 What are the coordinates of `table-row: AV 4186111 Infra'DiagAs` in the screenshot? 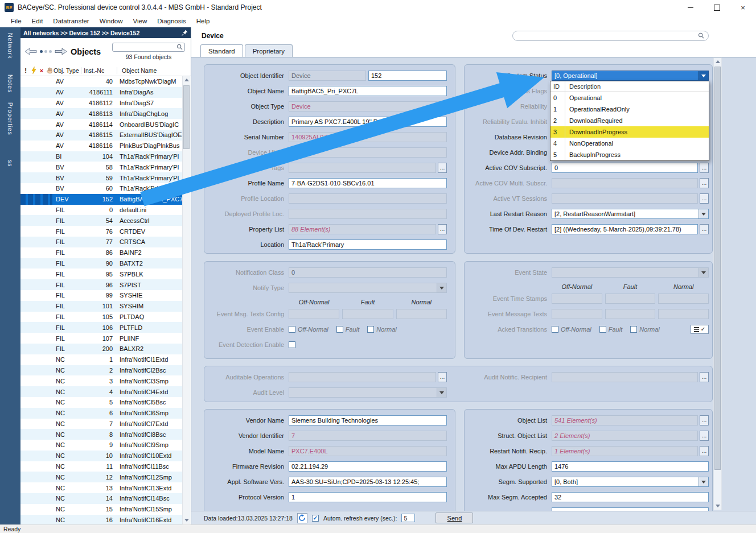 It's located at (101, 92).